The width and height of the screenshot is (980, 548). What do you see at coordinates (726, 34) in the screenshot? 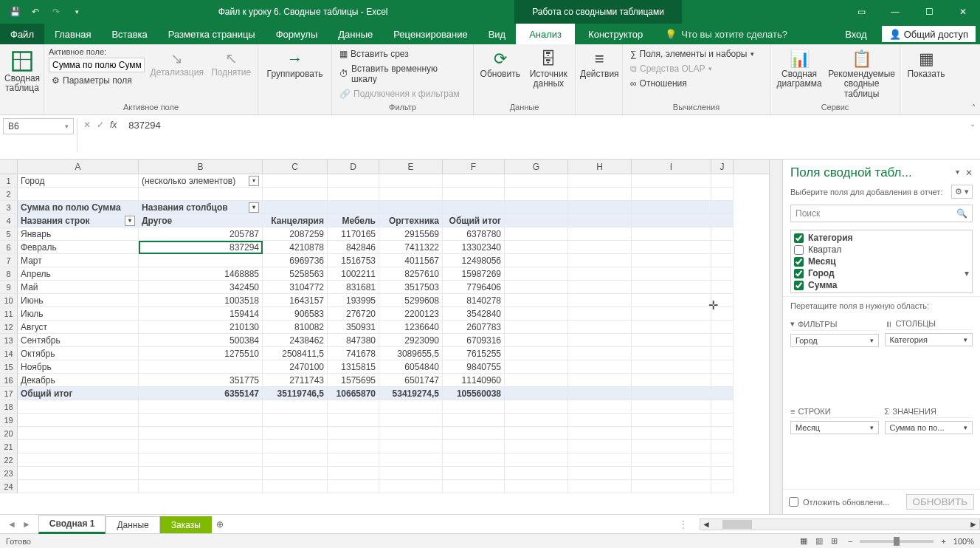
I see `tell-me: 💡 Что вы хотите сделать?` at bounding box center [726, 34].